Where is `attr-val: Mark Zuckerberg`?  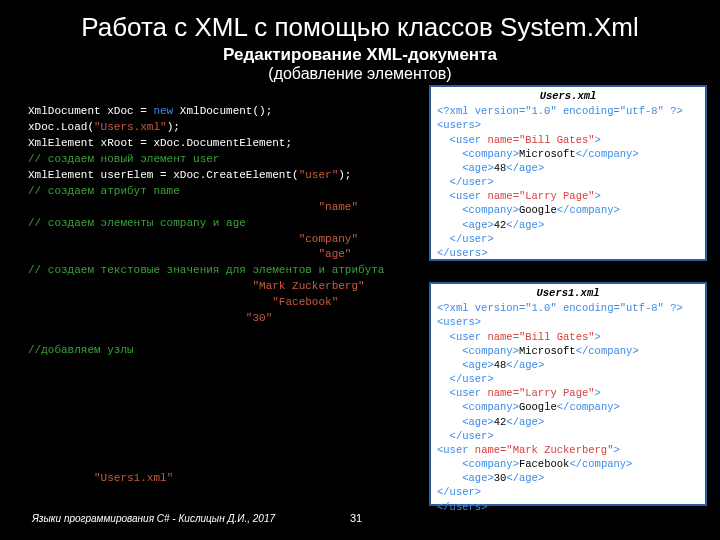 attr-val: Mark Zuckerberg is located at coordinates (560, 450).